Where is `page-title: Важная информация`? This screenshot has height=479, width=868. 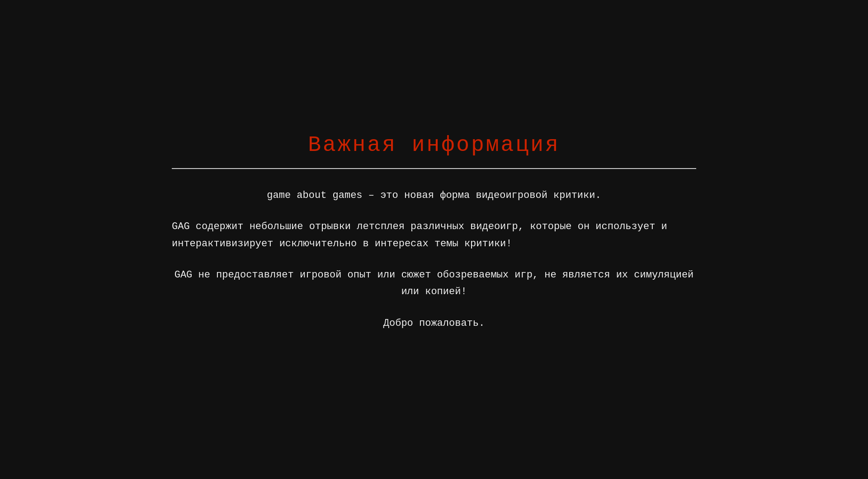
page-title: Важная информация is located at coordinates (434, 145).